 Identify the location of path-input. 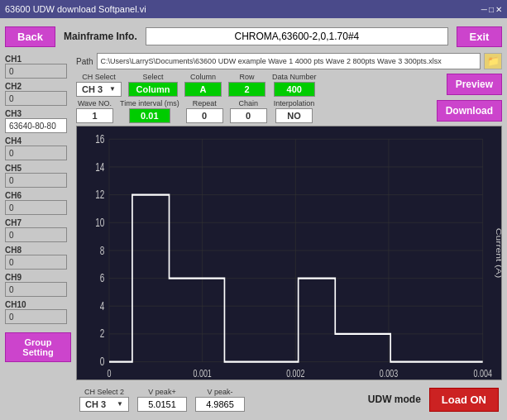
(289, 61).